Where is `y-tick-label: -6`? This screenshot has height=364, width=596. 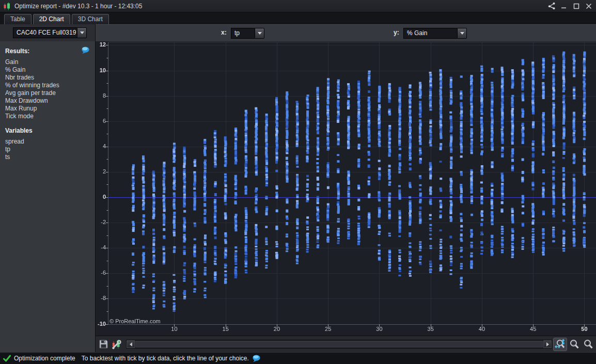 y-tick-label: -6 is located at coordinates (101, 273).